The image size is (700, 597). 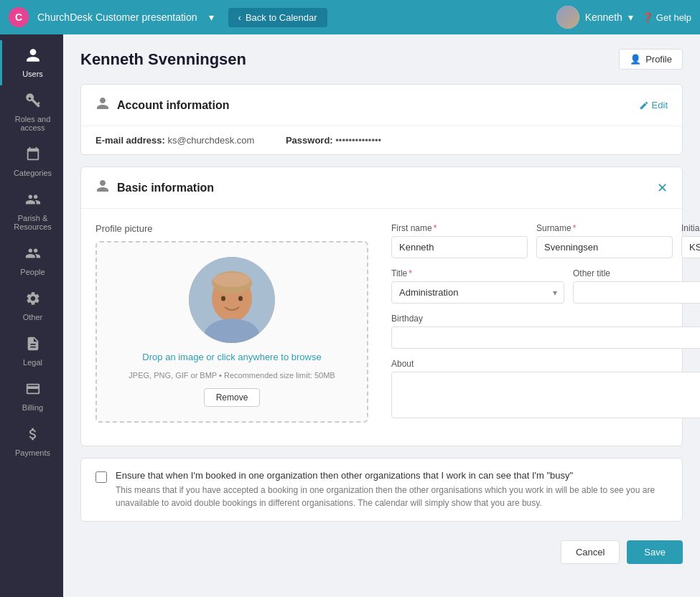 I want to click on sidebar-item-label: Legal, so click(x=33, y=362).